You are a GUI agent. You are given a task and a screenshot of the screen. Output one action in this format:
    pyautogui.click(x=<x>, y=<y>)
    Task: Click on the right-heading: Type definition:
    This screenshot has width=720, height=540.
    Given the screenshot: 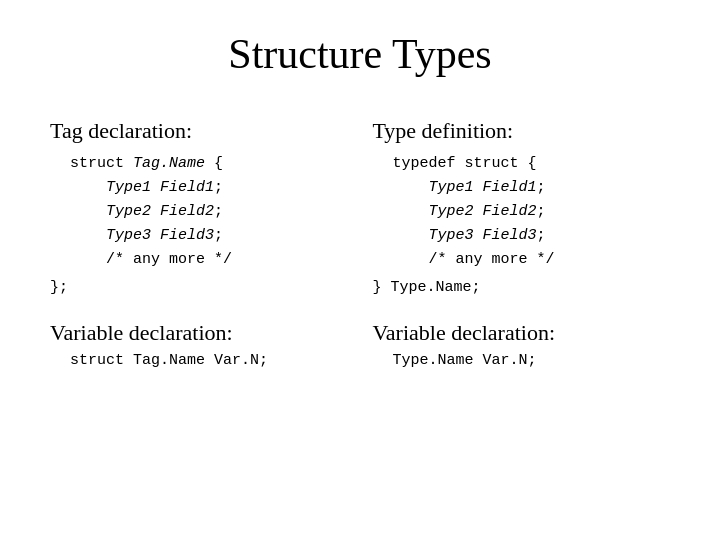 What is the action you would take?
    pyautogui.click(x=521, y=131)
    